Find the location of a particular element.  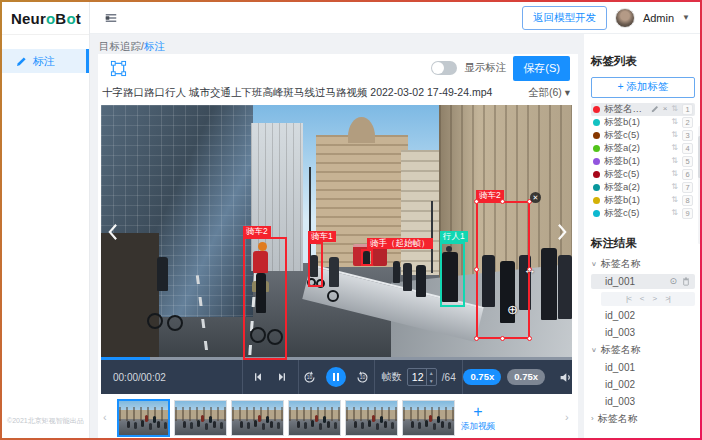

progress-bar is located at coordinates (336, 358).